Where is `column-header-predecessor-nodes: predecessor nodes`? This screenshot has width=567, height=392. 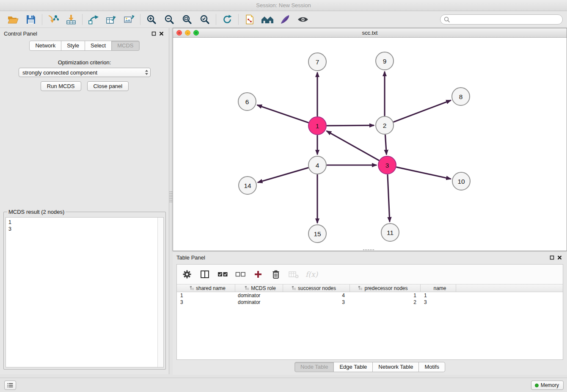
column-header-predecessor-nodes: predecessor nodes is located at coordinates (385, 288).